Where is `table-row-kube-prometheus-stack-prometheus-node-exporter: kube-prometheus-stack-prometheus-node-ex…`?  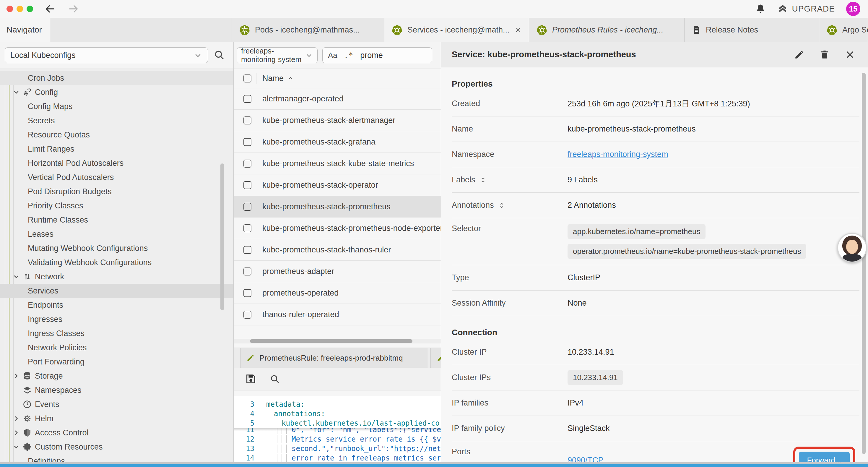 table-row-kube-prometheus-stack-prometheus-node-exporter: kube-prometheus-stack-prometheus-node-ex… is located at coordinates (337, 228).